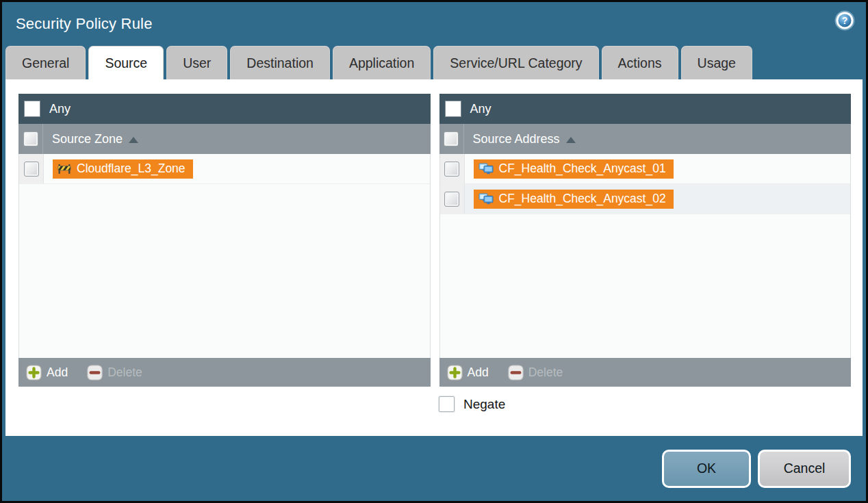  What do you see at coordinates (804, 469) in the screenshot?
I see `cancel-button: Cancel` at bounding box center [804, 469].